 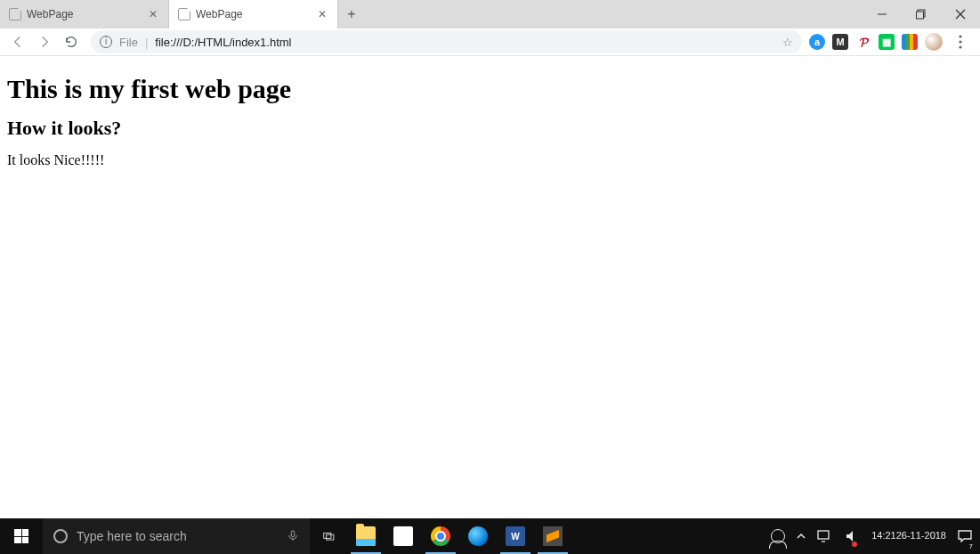 What do you see at coordinates (553, 536) in the screenshot?
I see `sublime-icon` at bounding box center [553, 536].